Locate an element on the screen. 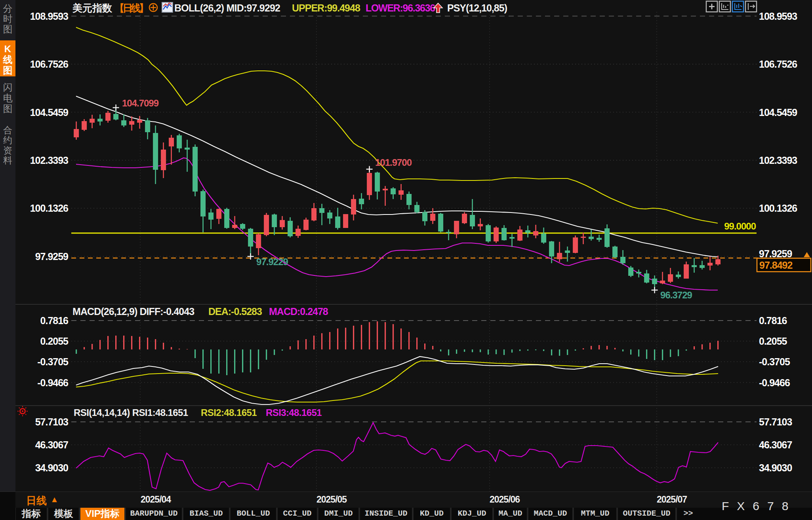 The image size is (812, 520). svg-text: RSI2:48.1651 is located at coordinates (229, 412).